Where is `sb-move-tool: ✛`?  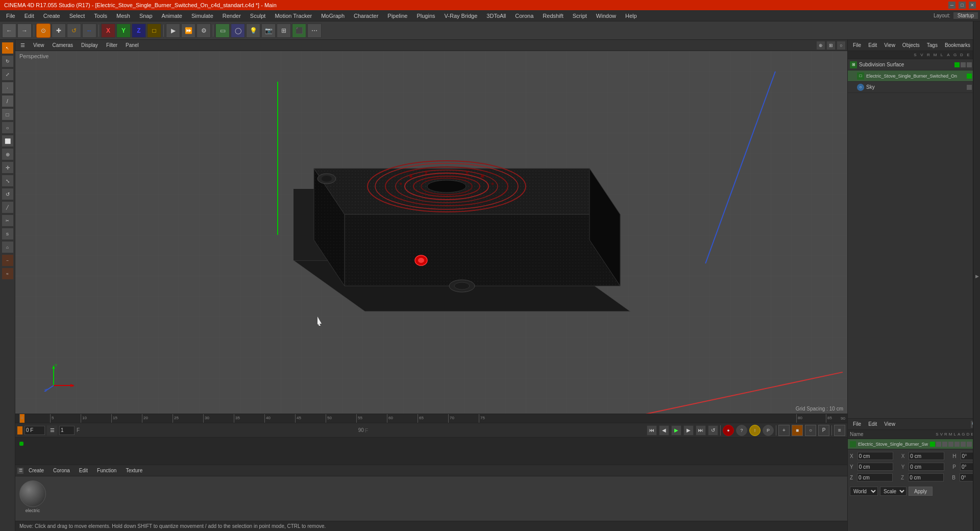
sb-move-tool: ✛ is located at coordinates (8, 167).